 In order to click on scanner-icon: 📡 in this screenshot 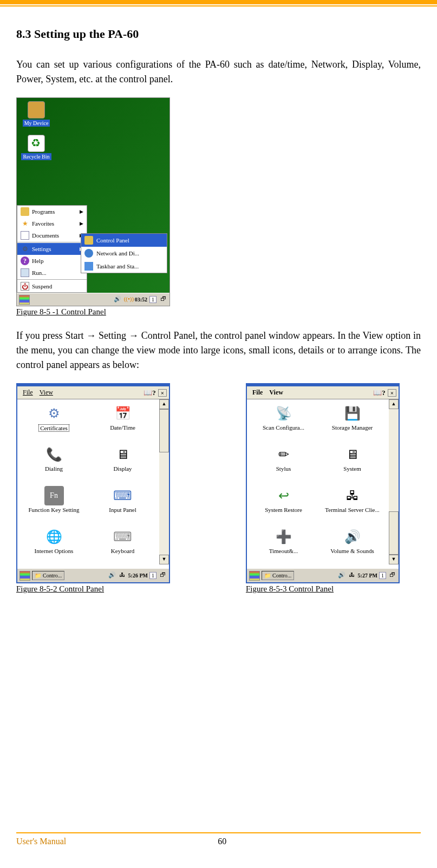, I will do `click(284, 413)`.